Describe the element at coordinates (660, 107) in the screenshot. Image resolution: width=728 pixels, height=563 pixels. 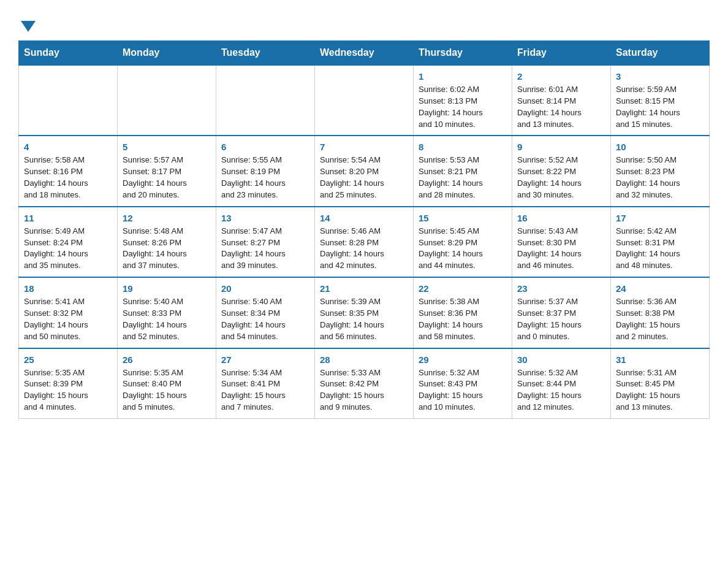
I see `day-info: Sunrise: 5:59 AMSunset: 8:15 PMDaylight:…` at that location.